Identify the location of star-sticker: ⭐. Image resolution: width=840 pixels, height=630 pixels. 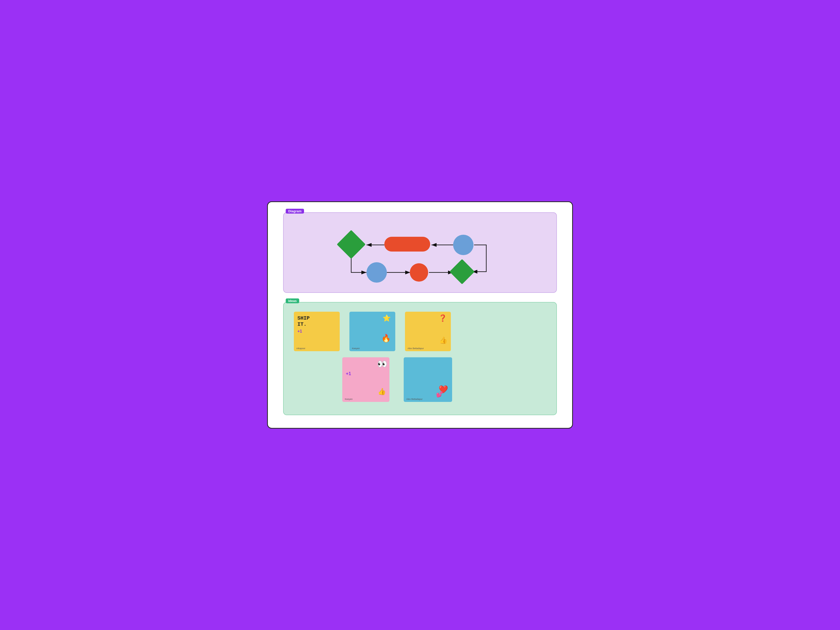
(387, 318).